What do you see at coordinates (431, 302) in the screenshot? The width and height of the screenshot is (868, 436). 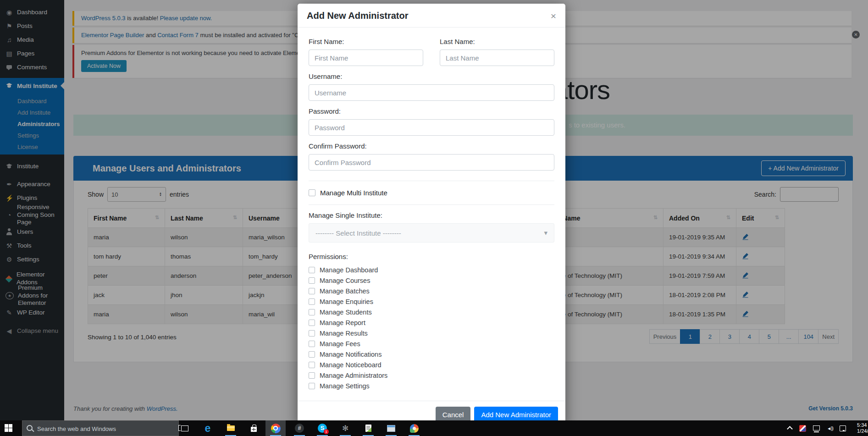 I see `permission-option: Manage Enquiries` at bounding box center [431, 302].